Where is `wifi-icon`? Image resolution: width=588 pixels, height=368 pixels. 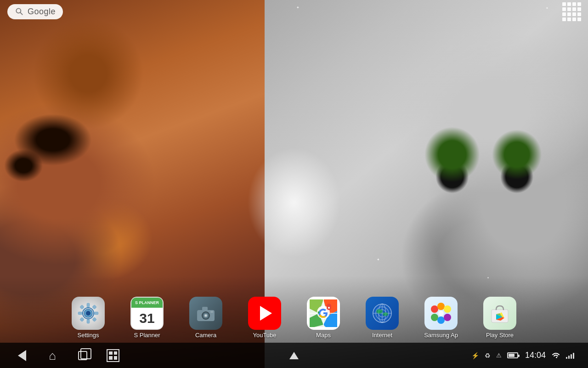
wifi-icon is located at coordinates (556, 356).